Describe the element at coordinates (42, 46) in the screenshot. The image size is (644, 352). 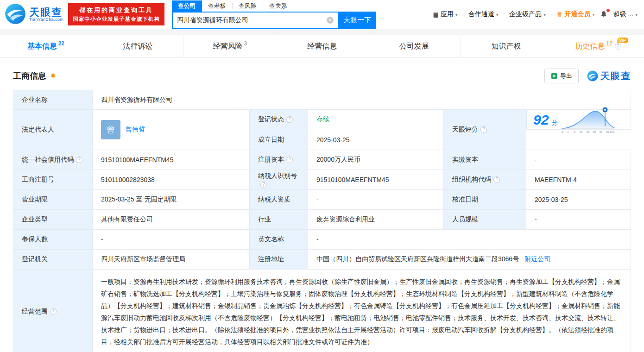
I see `tab-label: 基本信息` at that location.